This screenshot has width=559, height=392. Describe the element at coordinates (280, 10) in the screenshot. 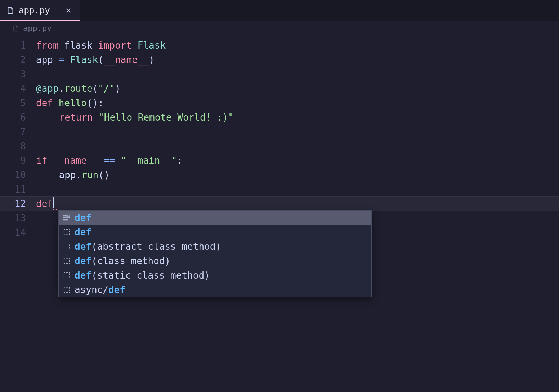

I see `tab-bar: app.py` at that location.